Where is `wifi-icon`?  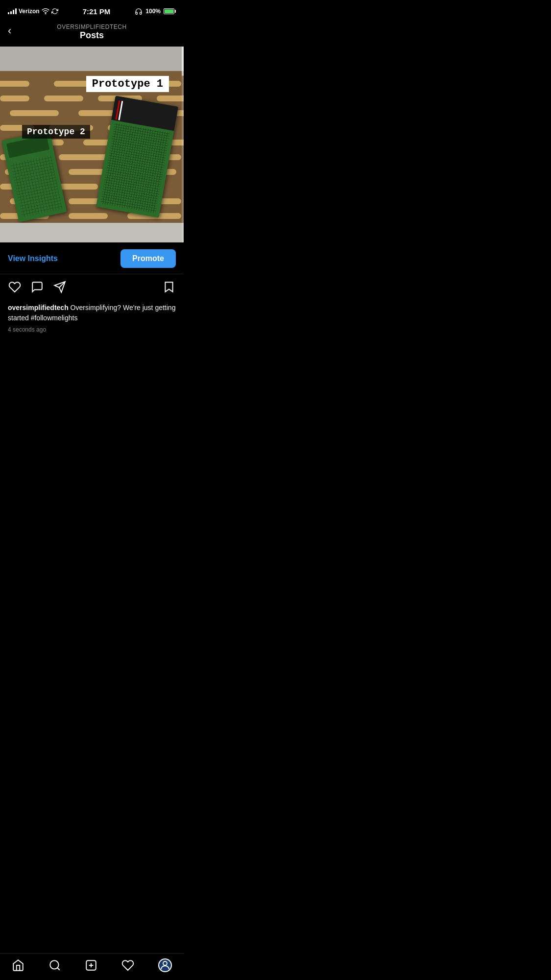
wifi-icon is located at coordinates (46, 11).